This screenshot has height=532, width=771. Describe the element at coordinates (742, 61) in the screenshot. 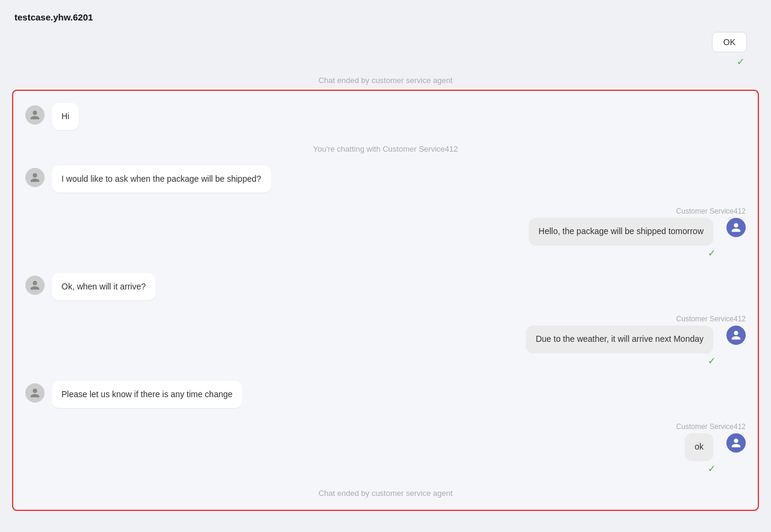

I see `check-icon-top: ✓` at that location.